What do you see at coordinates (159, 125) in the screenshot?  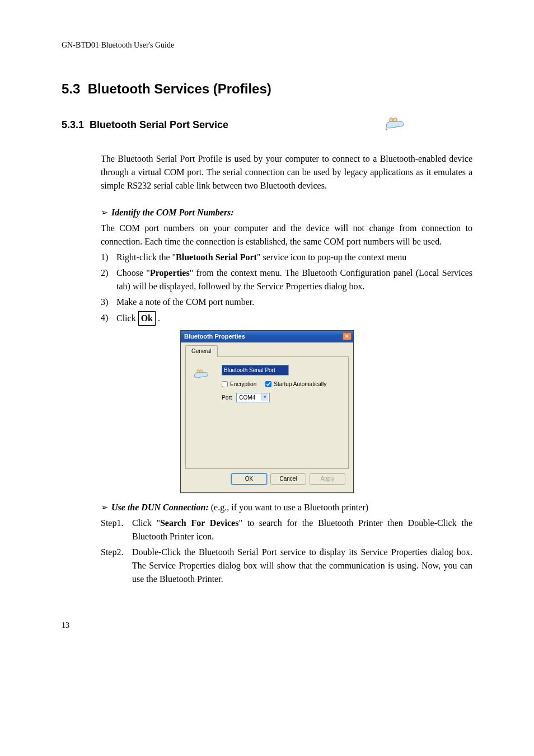 I see `subsection-title-text: Bluetooth Serial Port Service` at bounding box center [159, 125].